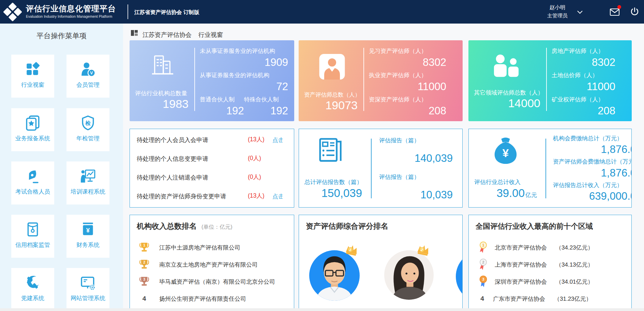 Image resolution: width=644 pixels, height=311 pixels. What do you see at coordinates (71, 9) in the screenshot?
I see `platform-title: 评估行业信息化管理平台` at bounding box center [71, 9].